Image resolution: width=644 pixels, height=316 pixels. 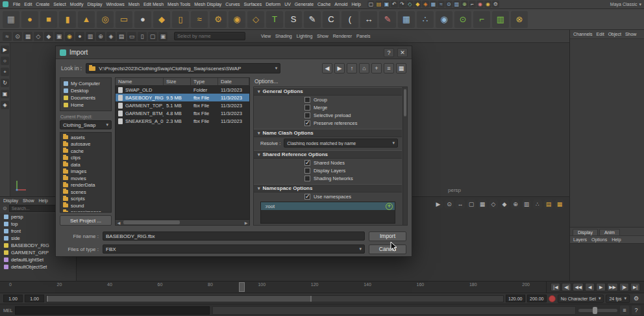 What do you see at coordinates (237, 20) in the screenshot?
I see `soccer-ball-icon: ◉` at bounding box center [237, 20].